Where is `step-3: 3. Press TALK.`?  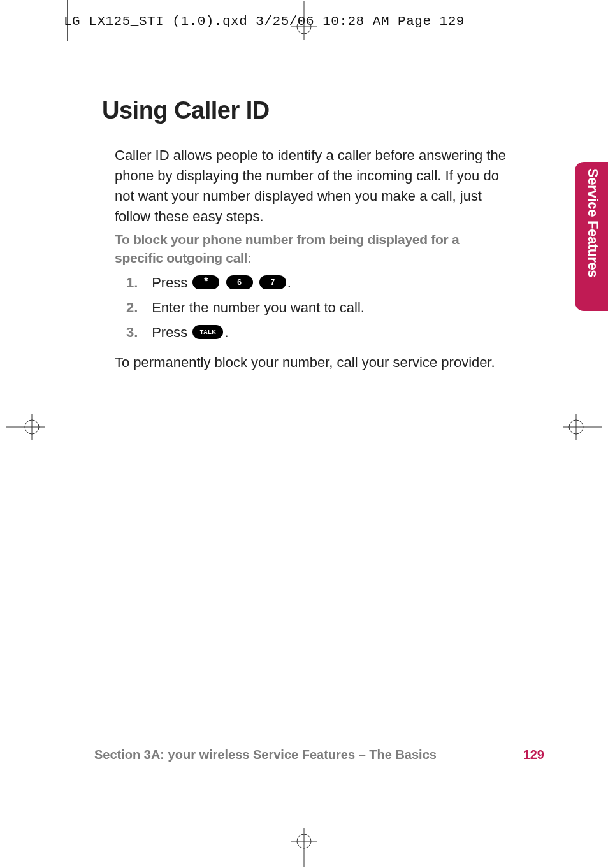
step-3: 3. Press TALK. is located at coordinates (177, 333).